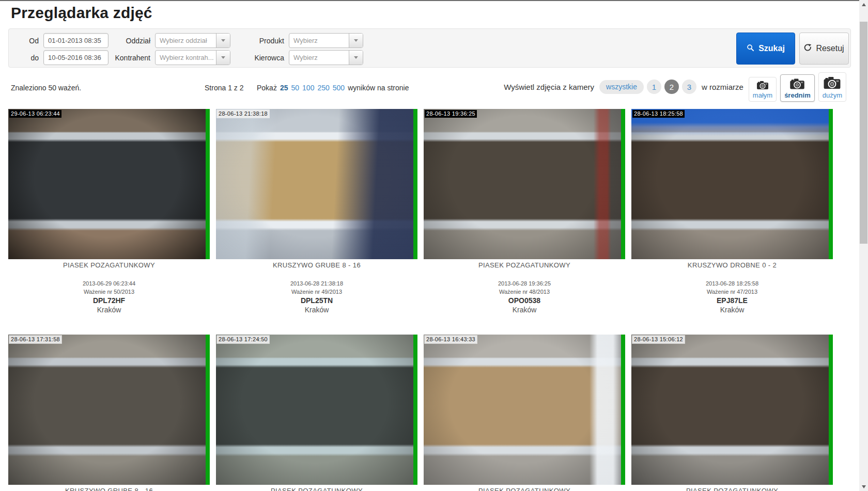 The height and width of the screenshot is (491, 868). What do you see at coordinates (622, 87) in the screenshot?
I see `camera-option-button: wszystkie` at bounding box center [622, 87].